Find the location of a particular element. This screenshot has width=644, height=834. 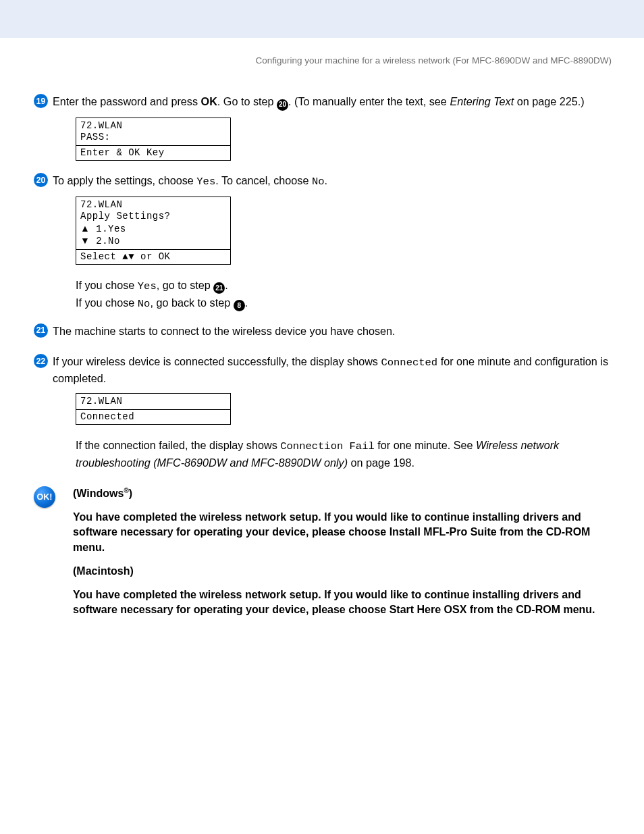

step20-text: . is located at coordinates (327, 180).